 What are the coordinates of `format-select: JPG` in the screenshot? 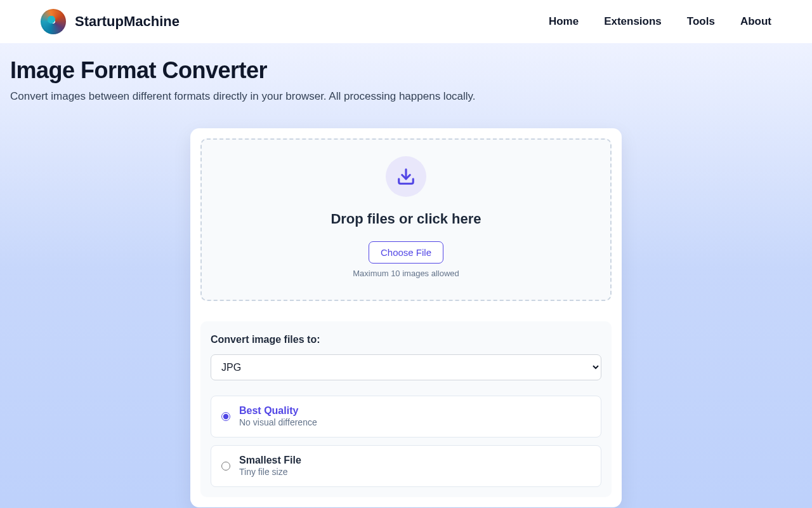 It's located at (406, 367).